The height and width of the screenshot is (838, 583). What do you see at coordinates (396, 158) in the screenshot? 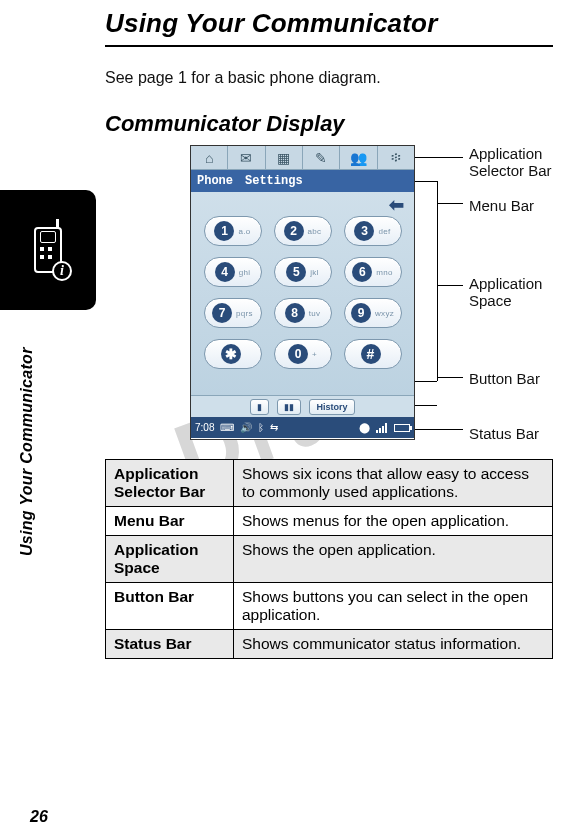
I see `appsel-more-icon: ፨` at bounding box center [396, 158].